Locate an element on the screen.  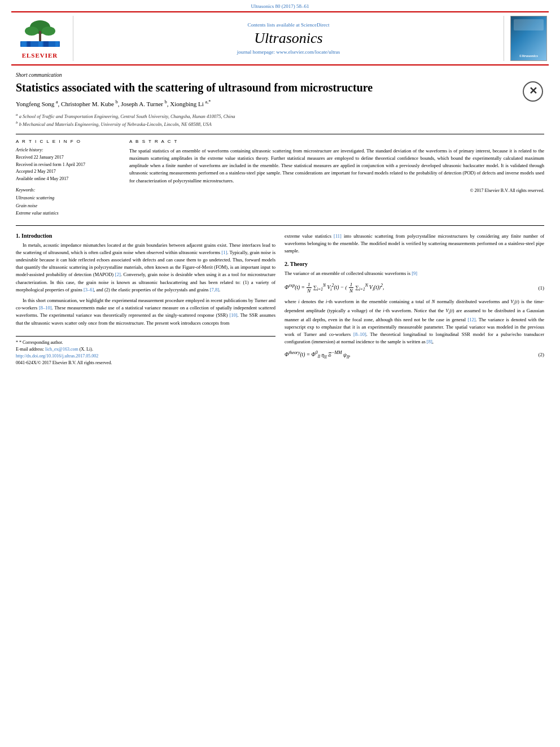
affiliations: a a School of Traffic and Transportation… is located at coordinates (280, 120).